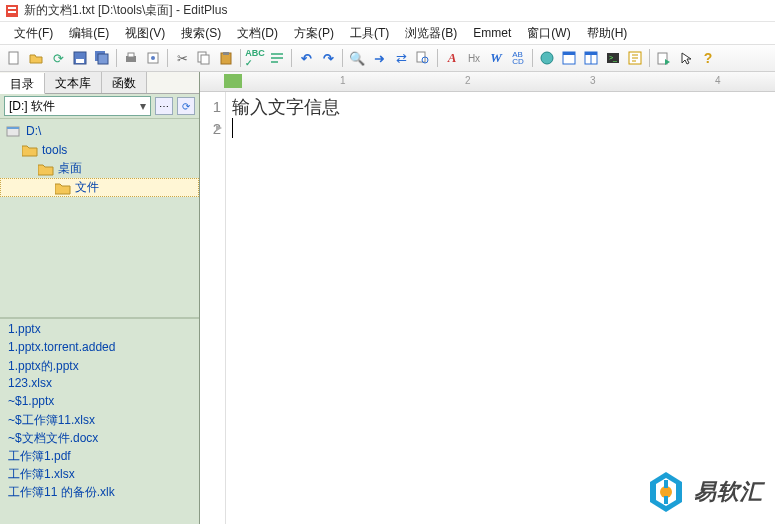 The image size is (775, 524). I want to click on ruler-tick: 3, so click(593, 80).